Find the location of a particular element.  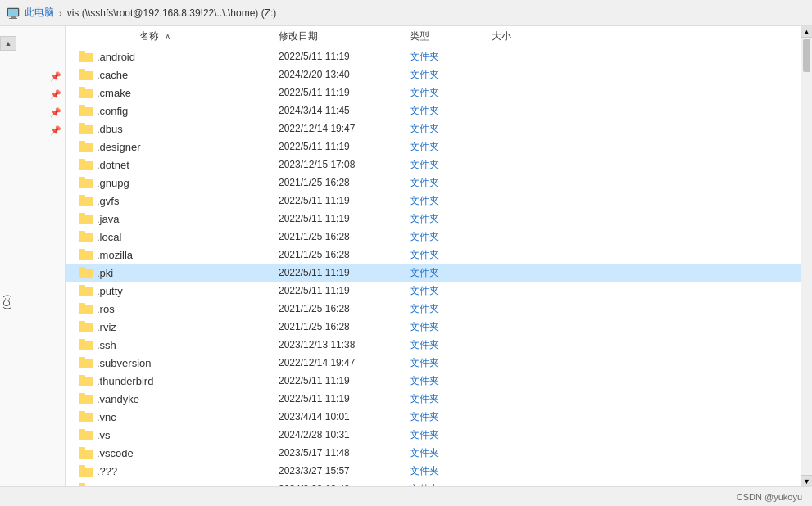

table-row: .cache2024/2/20 13:40文件夹 is located at coordinates (433, 75).